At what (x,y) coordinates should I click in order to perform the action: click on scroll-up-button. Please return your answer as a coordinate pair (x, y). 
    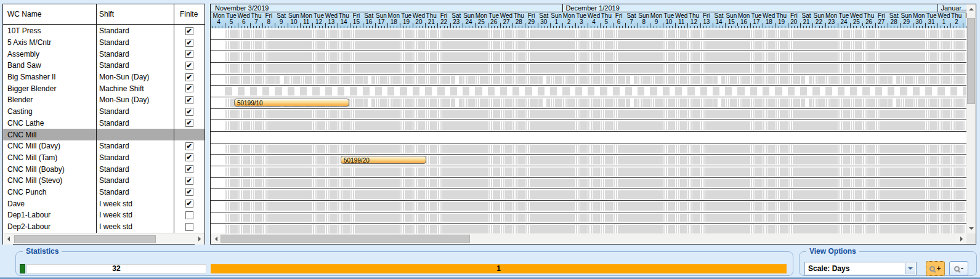
    Looking at the image, I should click on (971, 9).